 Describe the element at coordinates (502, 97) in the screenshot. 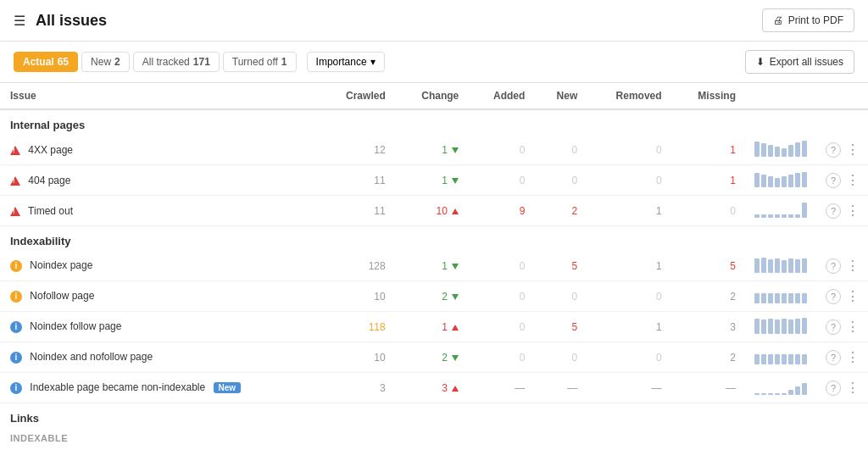

I see `col-added: Added` at that location.